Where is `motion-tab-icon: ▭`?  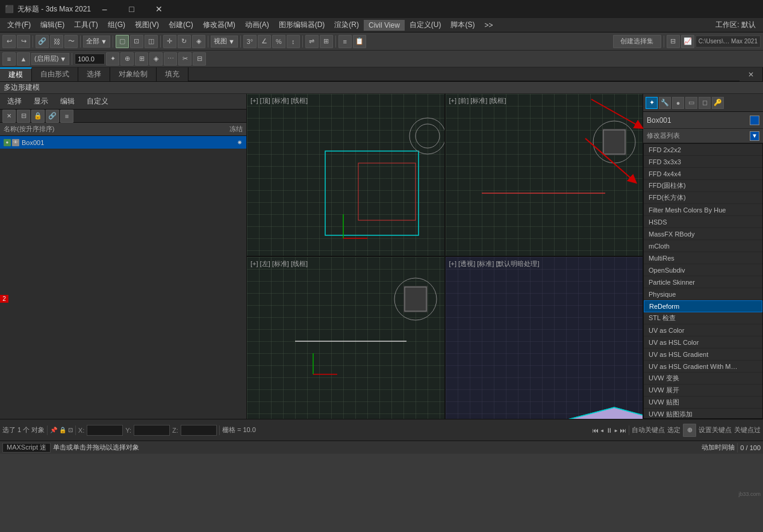
motion-tab-icon: ▭ is located at coordinates (691, 103).